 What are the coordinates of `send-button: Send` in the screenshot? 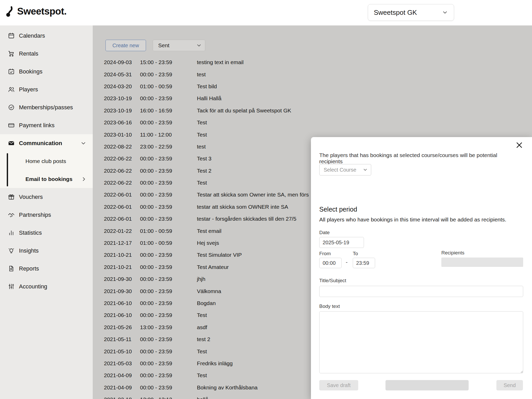 It's located at (510, 385).